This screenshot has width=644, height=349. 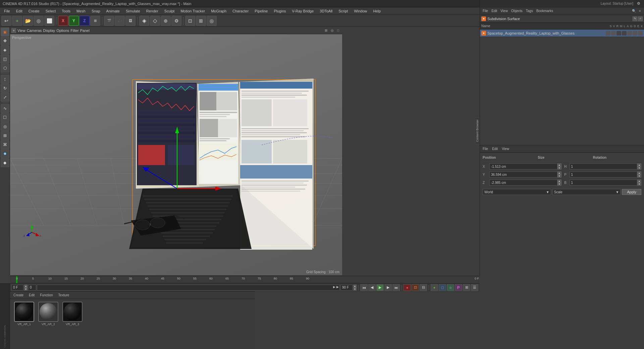 What do you see at coordinates (133, 11) in the screenshot?
I see `menu-simulate: Simulate` at bounding box center [133, 11].